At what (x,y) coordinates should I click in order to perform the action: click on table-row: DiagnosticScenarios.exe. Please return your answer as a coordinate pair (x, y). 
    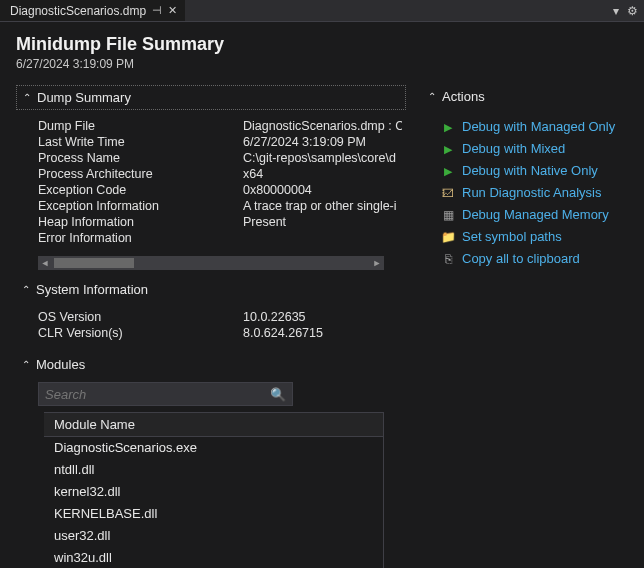
    Looking at the image, I should click on (214, 448).